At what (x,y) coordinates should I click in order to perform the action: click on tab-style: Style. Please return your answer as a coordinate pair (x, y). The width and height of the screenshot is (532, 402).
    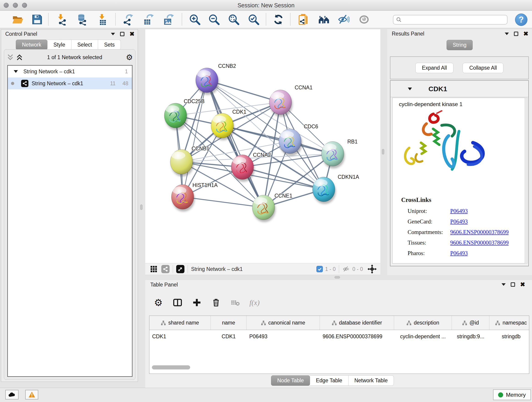
    Looking at the image, I should click on (59, 45).